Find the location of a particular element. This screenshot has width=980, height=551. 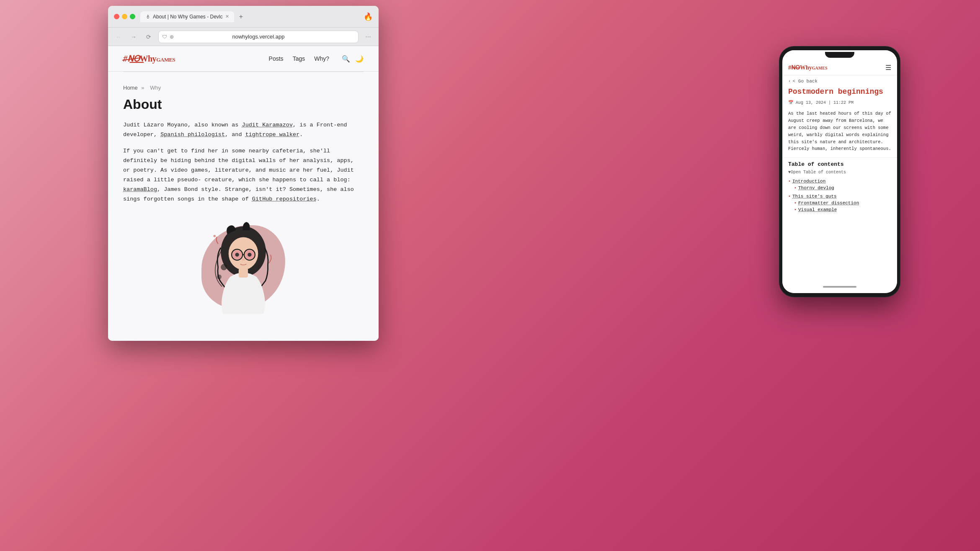

phone-logo-games: GAMES is located at coordinates (820, 68).